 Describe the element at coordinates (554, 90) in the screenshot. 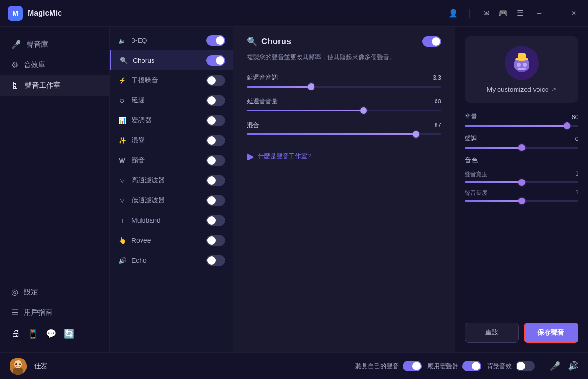

I see `voice-link-icon: ↗` at that location.